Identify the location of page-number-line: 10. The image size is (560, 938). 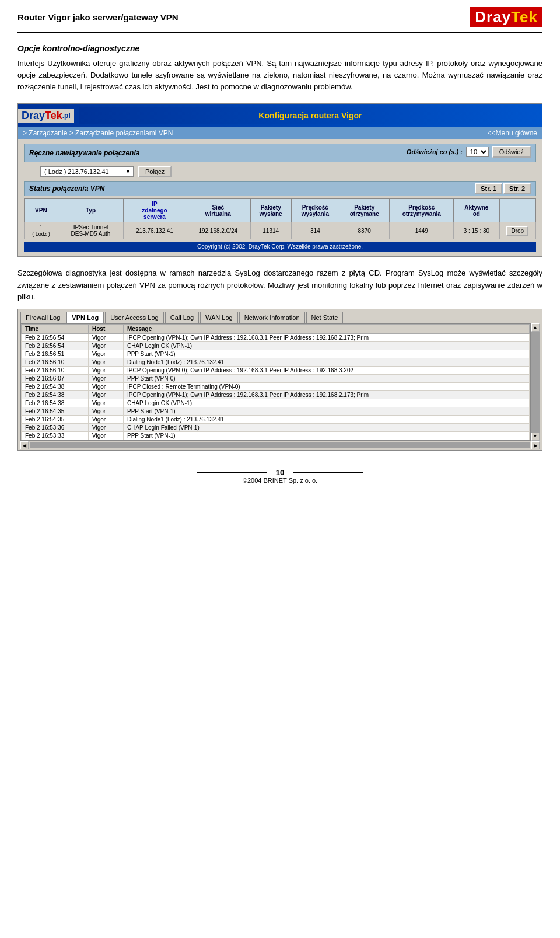
(280, 473).